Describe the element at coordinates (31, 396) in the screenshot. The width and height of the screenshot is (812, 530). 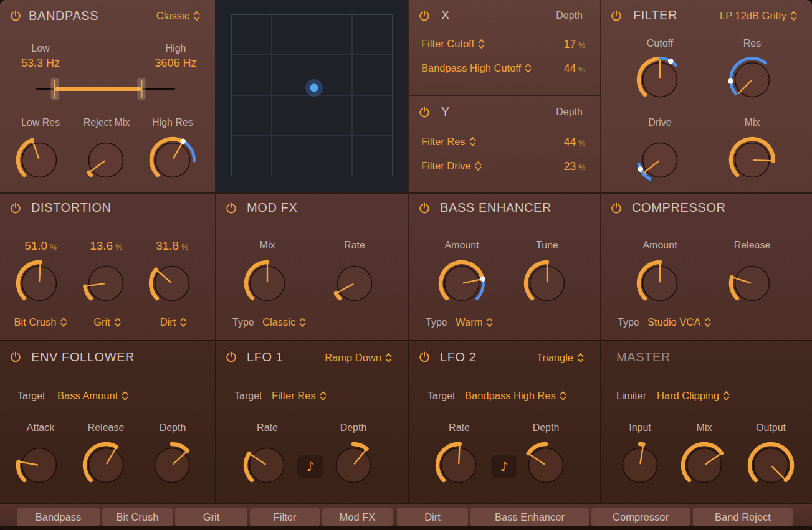
I see `env-target-label: Target` at that location.